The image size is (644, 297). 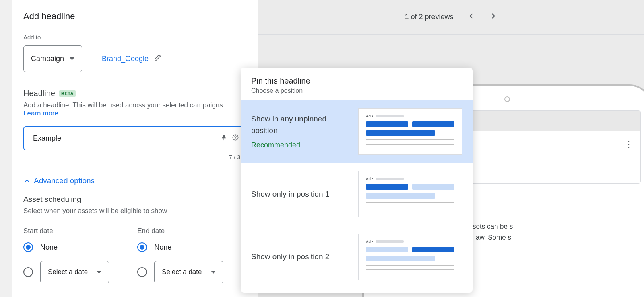 I want to click on pin-option-any: Show in any unpinned position Recommende…, so click(x=357, y=131).